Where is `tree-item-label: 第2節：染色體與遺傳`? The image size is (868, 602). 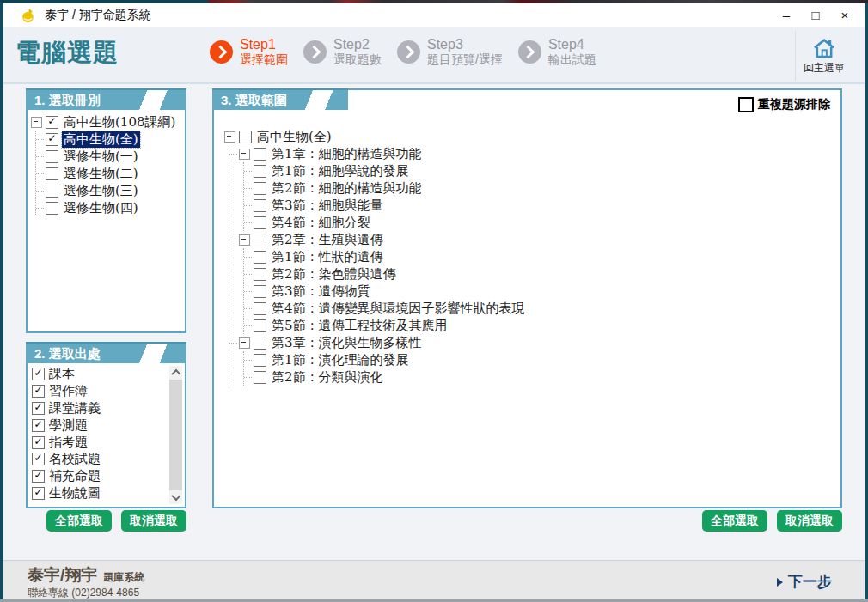 tree-item-label: 第2節：染色體與遺傳 is located at coordinates (333, 275).